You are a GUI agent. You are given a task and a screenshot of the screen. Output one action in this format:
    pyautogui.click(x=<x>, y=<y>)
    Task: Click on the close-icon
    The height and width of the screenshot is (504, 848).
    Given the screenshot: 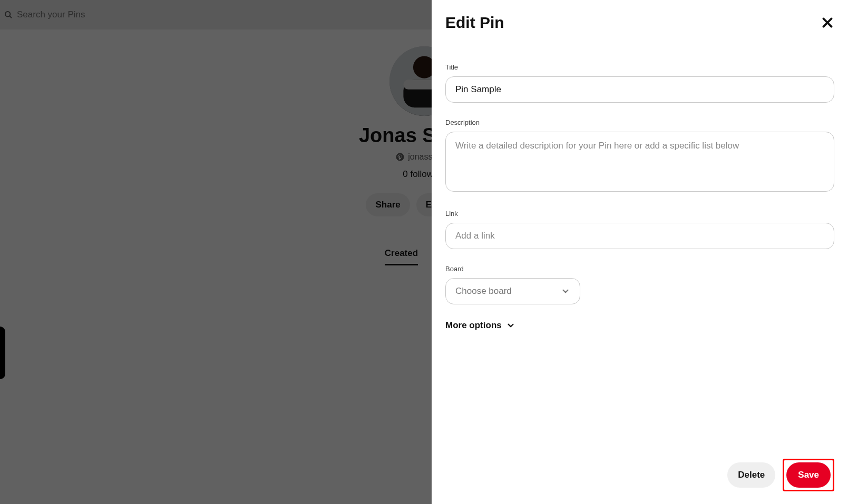 What is the action you would take?
    pyautogui.click(x=827, y=23)
    